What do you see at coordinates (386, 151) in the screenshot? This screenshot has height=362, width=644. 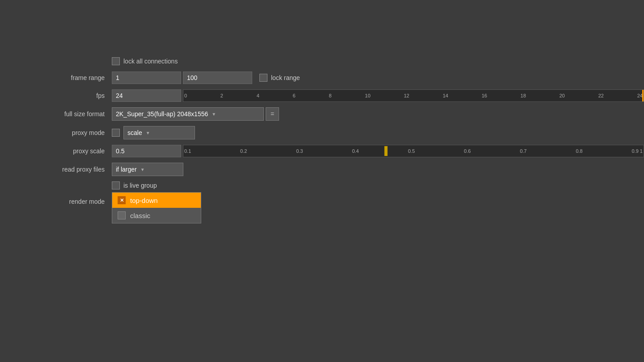 I see `proxy-scale-thumb` at bounding box center [386, 151].